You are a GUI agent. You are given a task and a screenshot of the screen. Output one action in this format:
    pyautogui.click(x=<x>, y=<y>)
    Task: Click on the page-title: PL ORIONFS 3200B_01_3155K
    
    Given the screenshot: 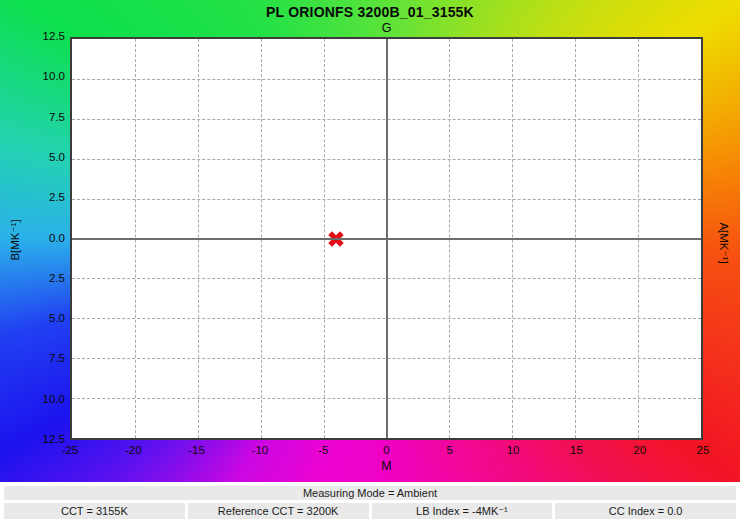 What is the action you would take?
    pyautogui.click(x=370, y=12)
    